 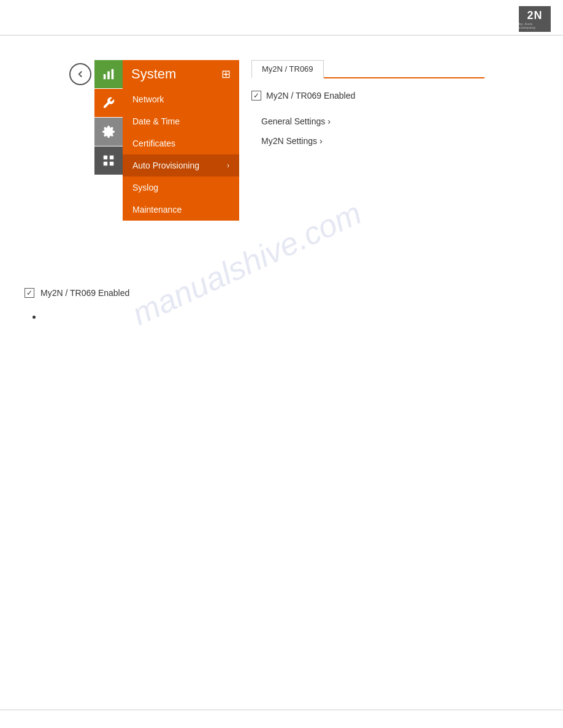 What do you see at coordinates (296, 121) in the screenshot?
I see `general-settings-label: General Settings ›` at bounding box center [296, 121].